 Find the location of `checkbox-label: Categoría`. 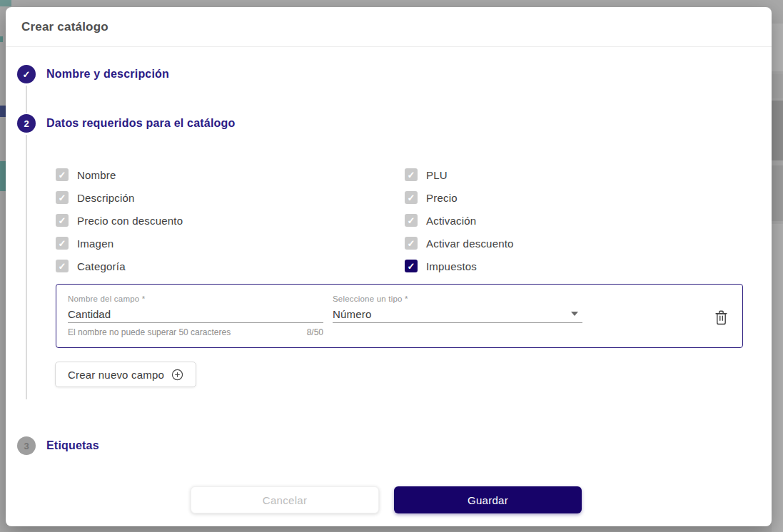

checkbox-label: Categoría is located at coordinates (101, 267).